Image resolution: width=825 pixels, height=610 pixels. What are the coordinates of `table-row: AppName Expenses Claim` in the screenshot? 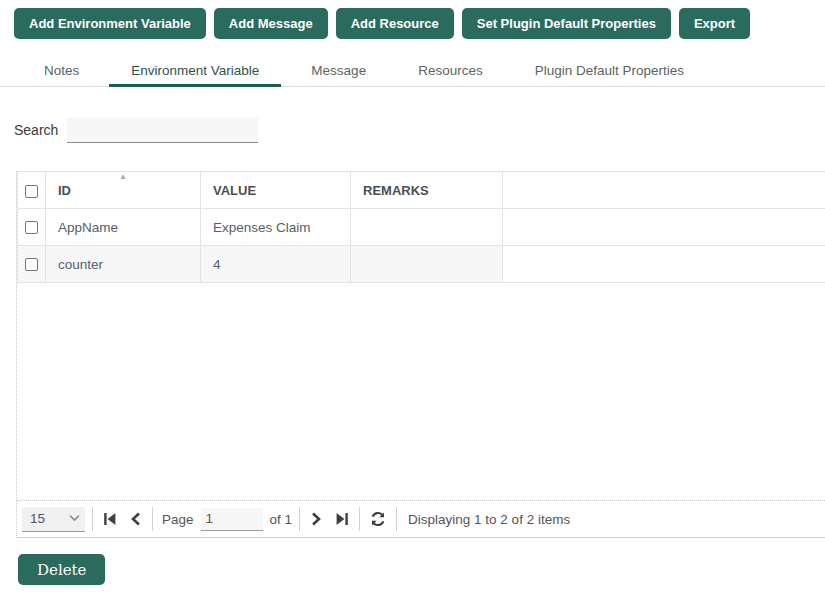 It's located at (422, 228).